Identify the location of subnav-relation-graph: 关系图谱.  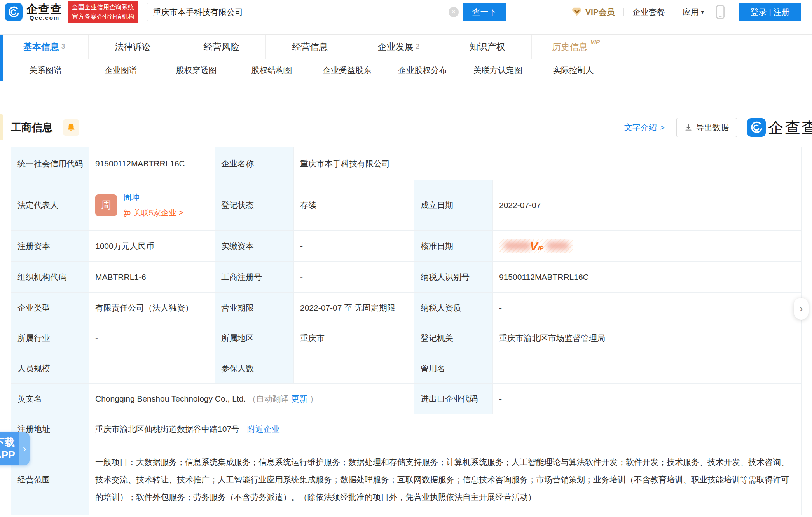
(45, 70).